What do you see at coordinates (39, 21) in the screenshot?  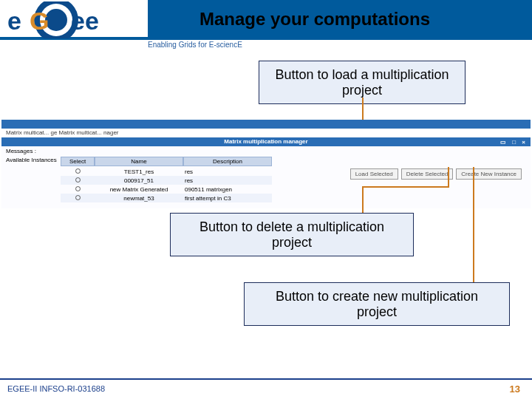 I see `svg-text: G` at bounding box center [39, 21].